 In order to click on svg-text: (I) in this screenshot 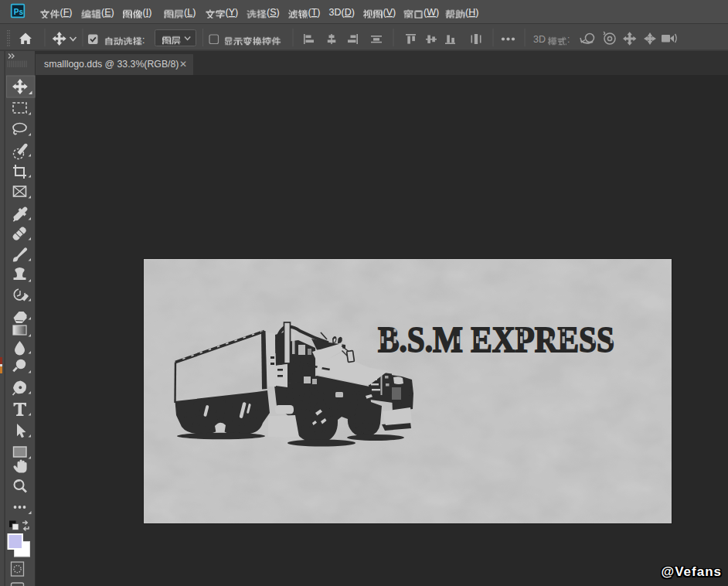, I will do `click(148, 12)`.